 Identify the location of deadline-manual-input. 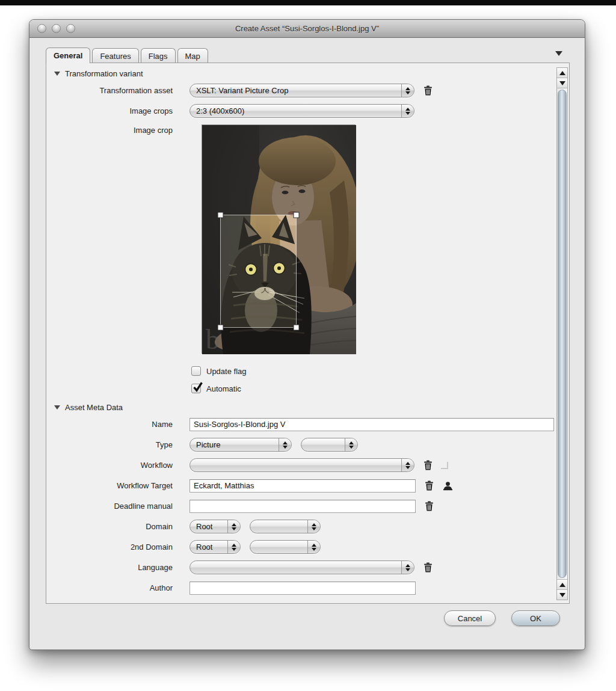
(303, 506).